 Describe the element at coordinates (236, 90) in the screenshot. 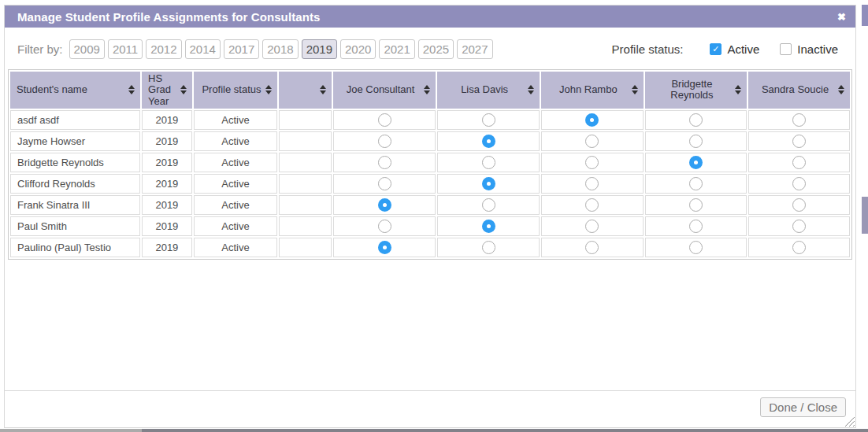

I see `column-header-profile-status: Profile status` at that location.